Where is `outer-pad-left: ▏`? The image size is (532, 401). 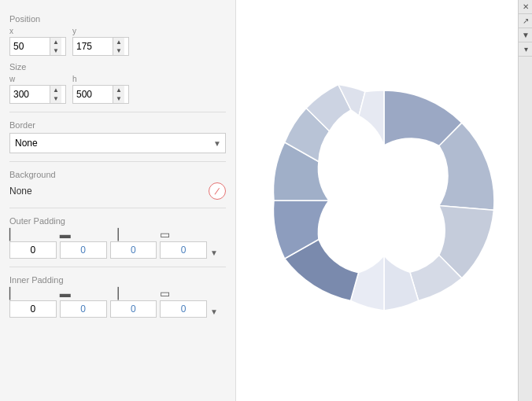
outer-pad-left: ▏ is located at coordinates (33, 244).